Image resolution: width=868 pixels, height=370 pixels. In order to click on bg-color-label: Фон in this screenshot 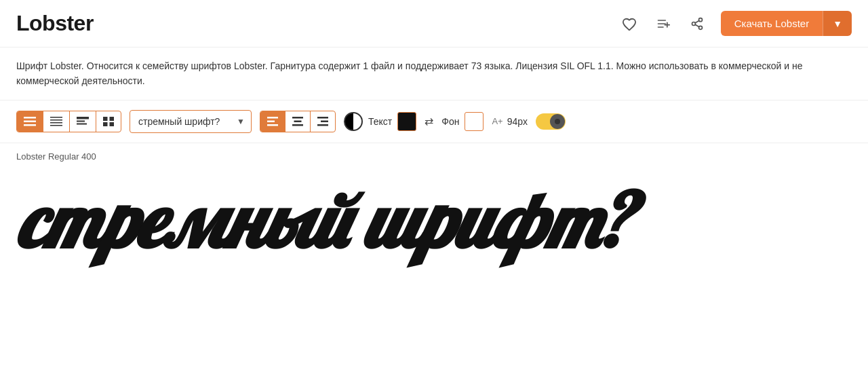, I will do `click(450, 122)`.